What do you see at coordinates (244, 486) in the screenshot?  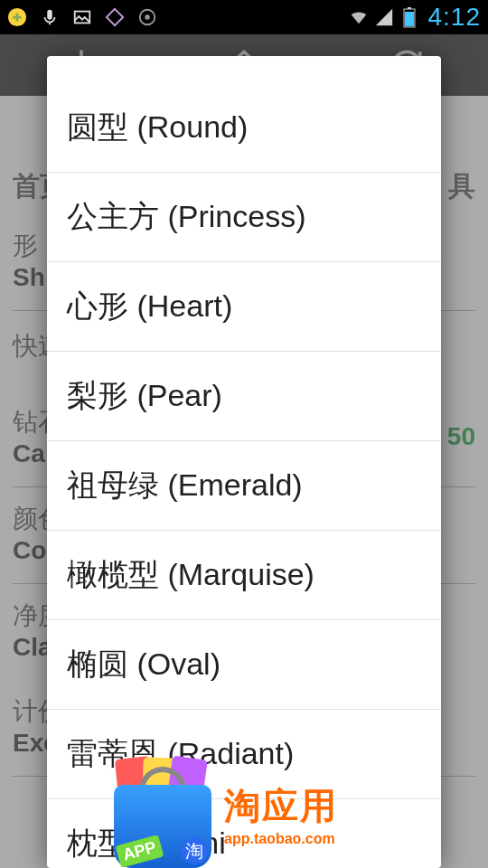 I see `option-emerald: 祖母绿 (Emerald)` at bounding box center [244, 486].